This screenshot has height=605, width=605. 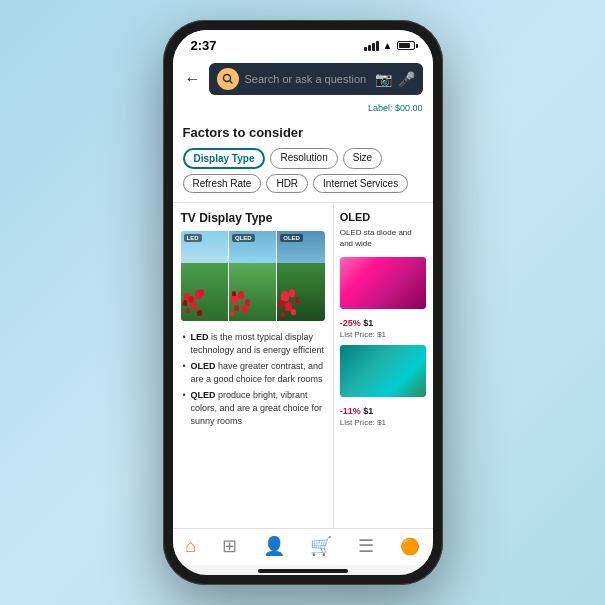 What do you see at coordinates (360, 184) in the screenshot?
I see `chip-internet-services: Internet Services` at bounding box center [360, 184].